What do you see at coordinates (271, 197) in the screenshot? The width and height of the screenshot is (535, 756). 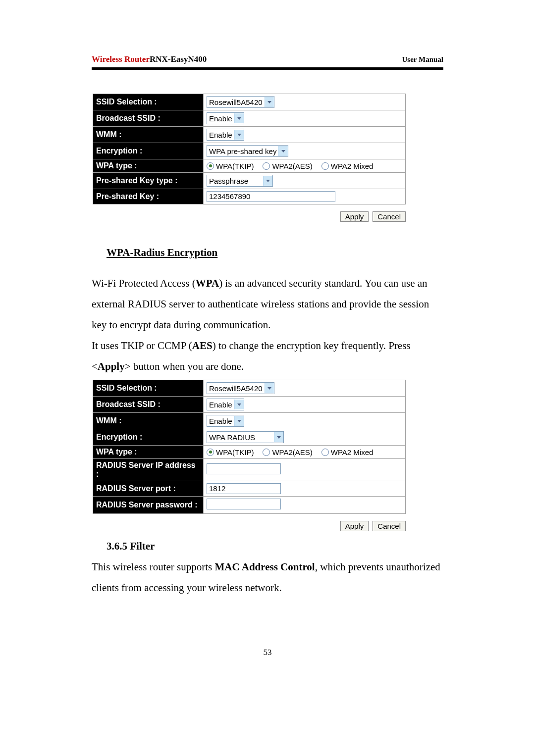 I see `psk-input: 1234567890` at bounding box center [271, 197].